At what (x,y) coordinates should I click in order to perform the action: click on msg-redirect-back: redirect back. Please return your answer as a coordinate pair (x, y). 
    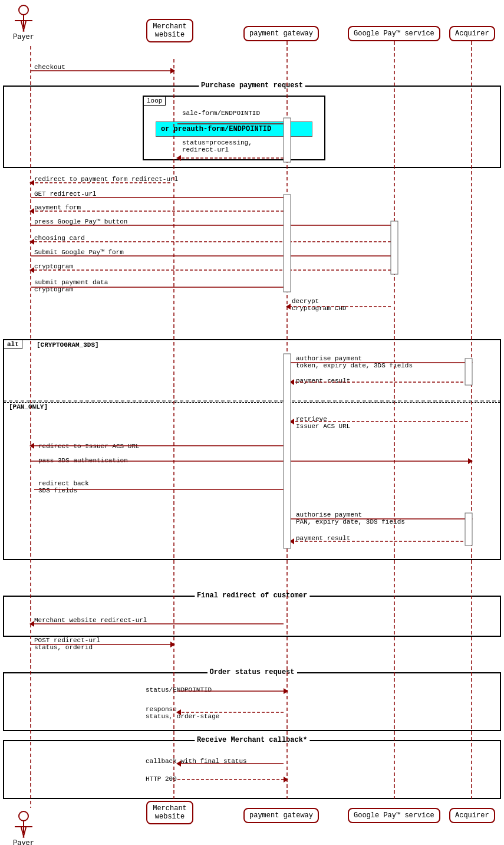
    Looking at the image, I should click on (64, 484).